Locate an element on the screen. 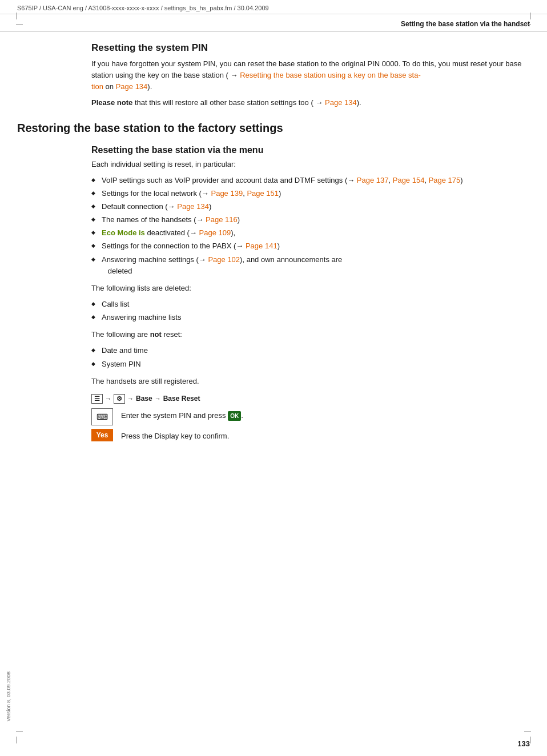  section-header: Setting the base station via the handset is located at coordinates (274, 23).